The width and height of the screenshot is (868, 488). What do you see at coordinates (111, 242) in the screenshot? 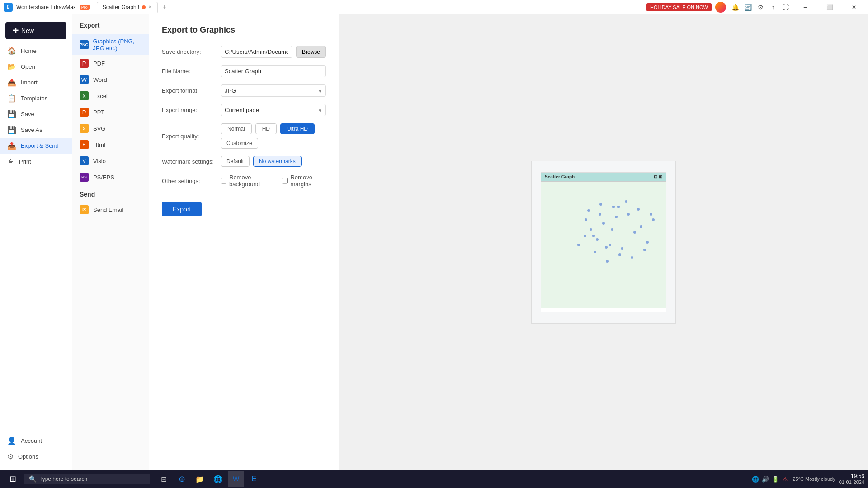
I see `export-panel: Export PNG Graphics (PNG, JPG etc.) P PD…` at bounding box center [111, 242].